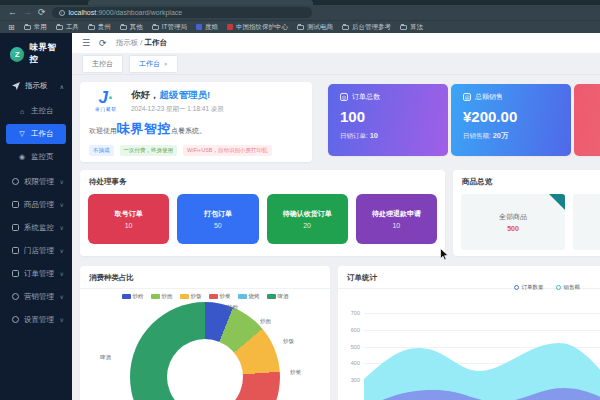 The width and height of the screenshot is (600, 400). I want to click on legend-item: 炒面, so click(162, 296).